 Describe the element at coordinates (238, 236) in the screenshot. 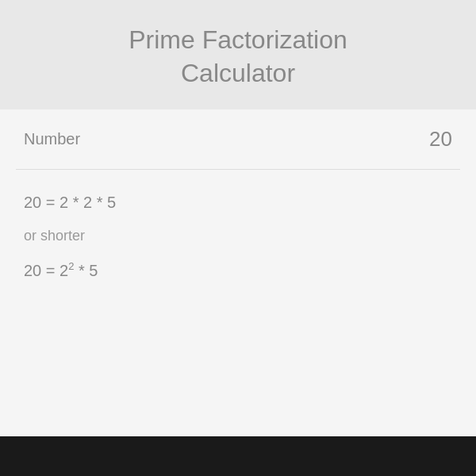

I see `or-shorter-label: or shorter` at that location.